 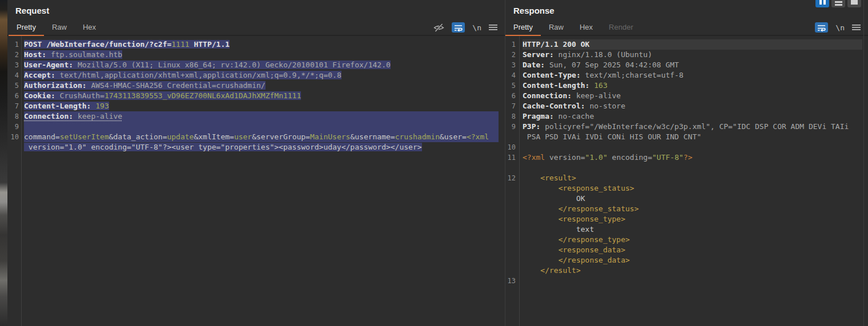 I want to click on line-content: <response_type>, so click(x=574, y=219).